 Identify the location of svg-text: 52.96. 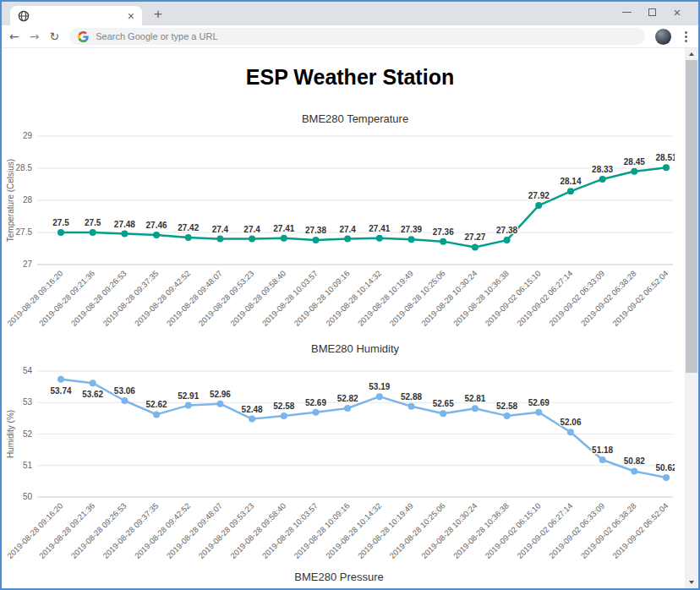
(220, 394).